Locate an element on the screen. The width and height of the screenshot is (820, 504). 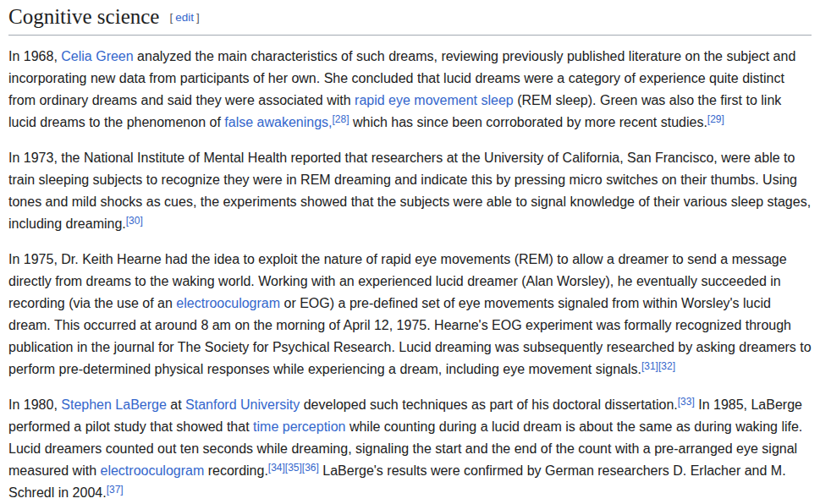
reference-link: [36] is located at coordinates (311, 468).